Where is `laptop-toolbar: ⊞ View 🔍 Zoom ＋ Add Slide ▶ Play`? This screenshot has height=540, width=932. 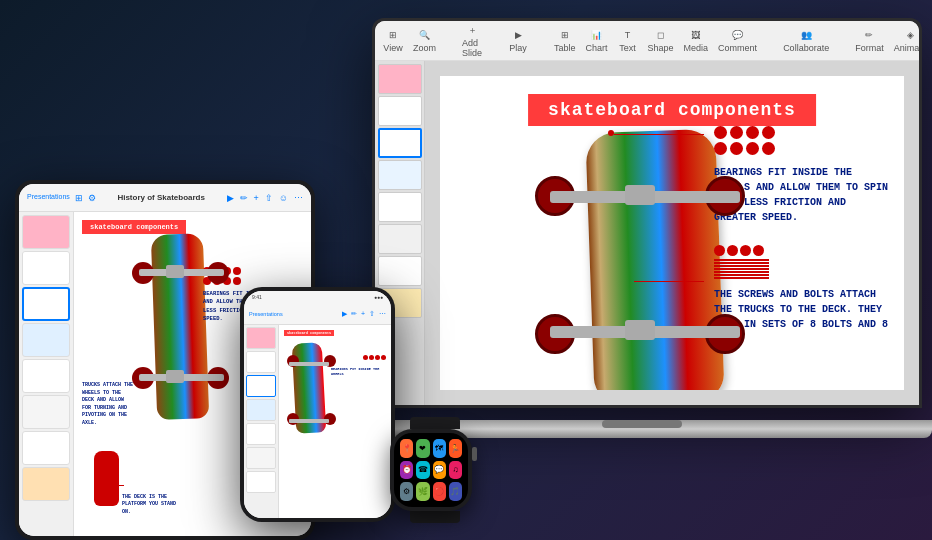
laptop-toolbar: ⊞ View 🔍 Zoom ＋ Add Slide ▶ Play is located at coordinates (647, 41).